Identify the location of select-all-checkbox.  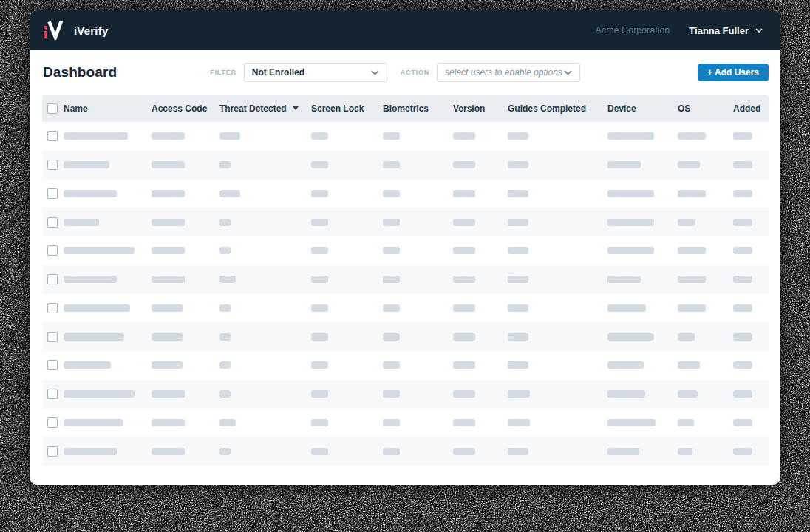
(52, 109).